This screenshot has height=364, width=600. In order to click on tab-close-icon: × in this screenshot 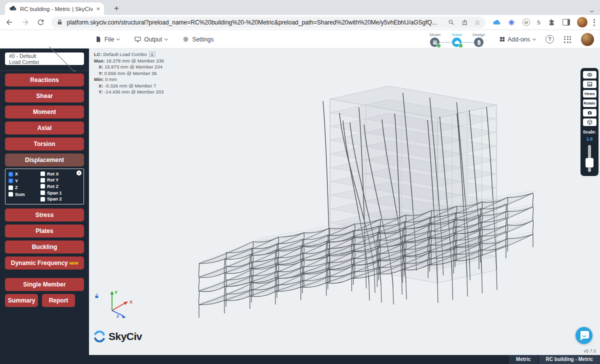, I will do `click(98, 9)`.